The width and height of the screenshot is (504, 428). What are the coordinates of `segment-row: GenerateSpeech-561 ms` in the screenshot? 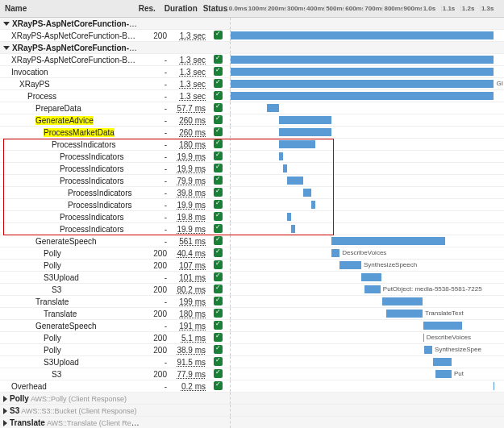 It's located at (252, 242).